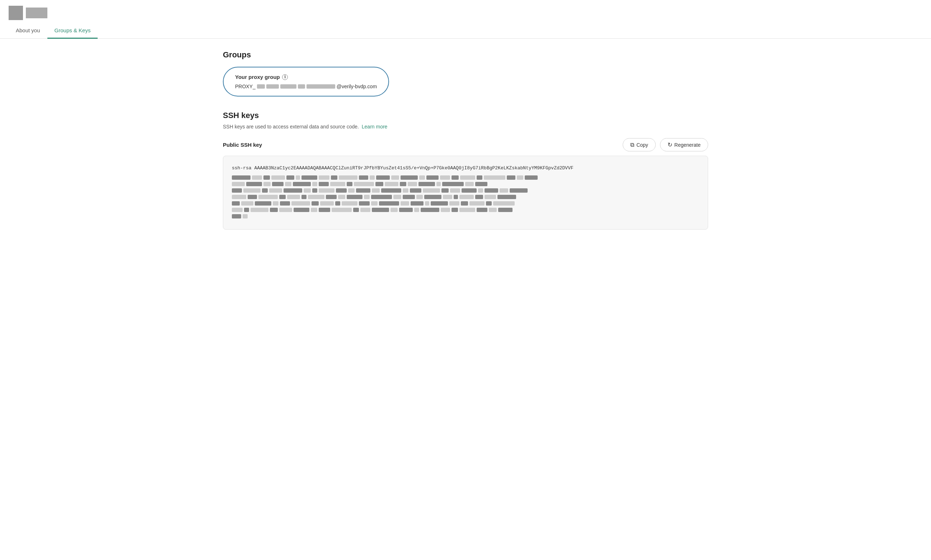  Describe the element at coordinates (36, 13) in the screenshot. I see `logo-text` at that location.